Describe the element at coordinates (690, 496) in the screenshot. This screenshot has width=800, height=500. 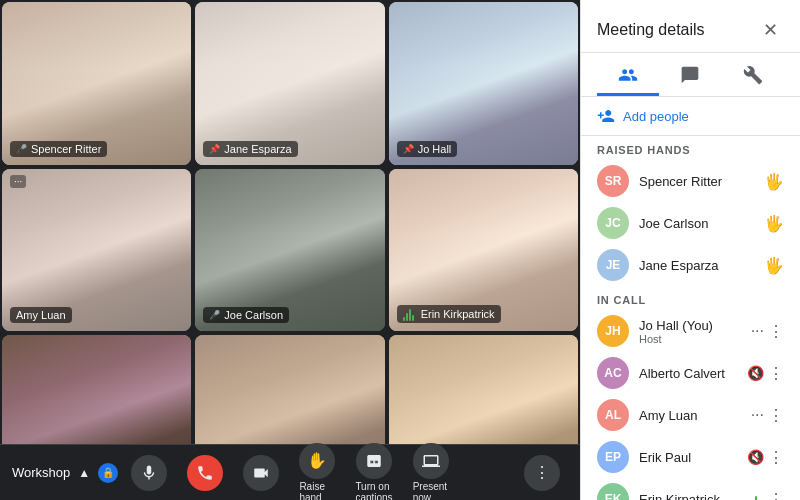
I see `info-erin: Erin Kirpatrick` at that location.